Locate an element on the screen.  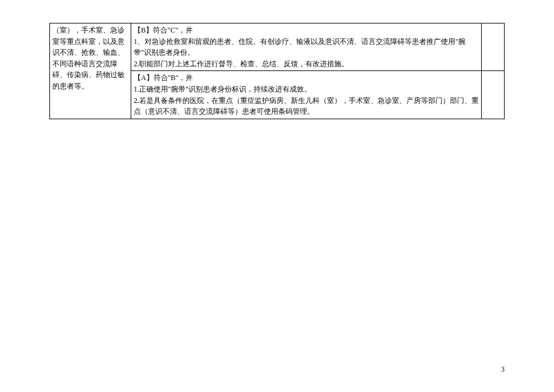
left-context-cell: （室），手术室、急诊室等重点科室，以及意识不清、抢救、输血、不同语种语言交流障碍… is located at coordinates (90, 71).